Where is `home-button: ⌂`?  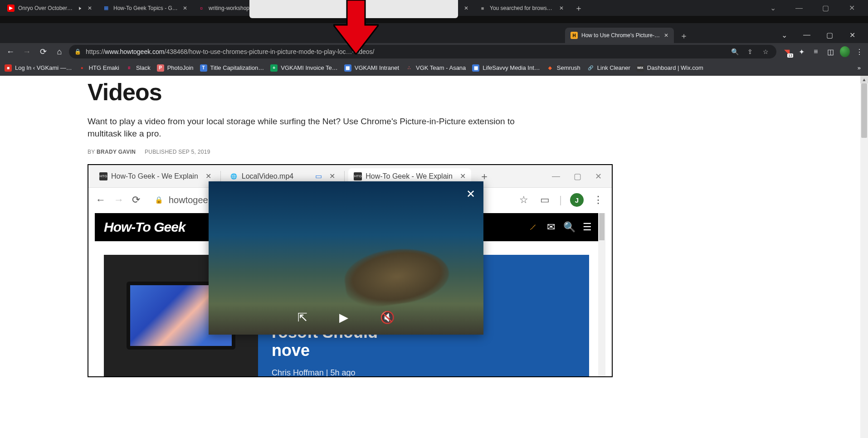
home-button: ⌂ is located at coordinates (59, 52).